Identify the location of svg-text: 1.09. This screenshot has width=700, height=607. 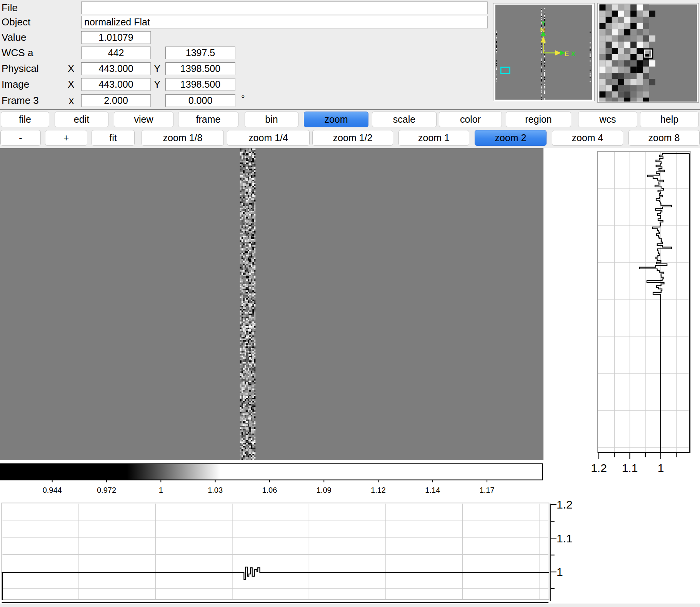
(324, 490).